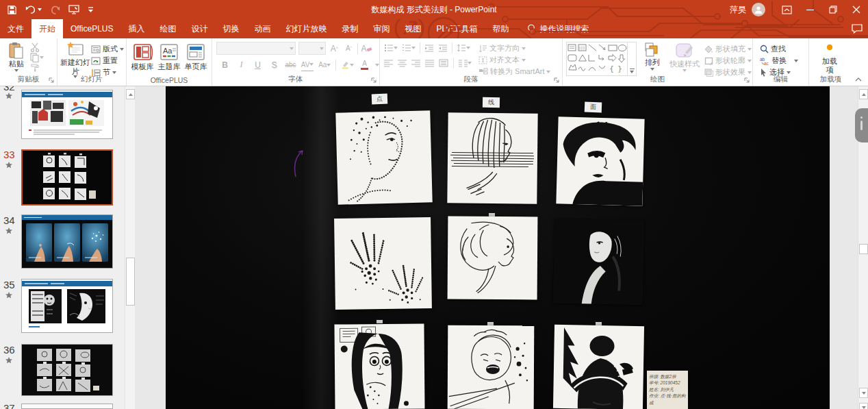 The width and height of the screenshot is (868, 409). Describe the element at coordinates (142, 56) in the screenshot. I see `template-library-button: 模板库` at that location.